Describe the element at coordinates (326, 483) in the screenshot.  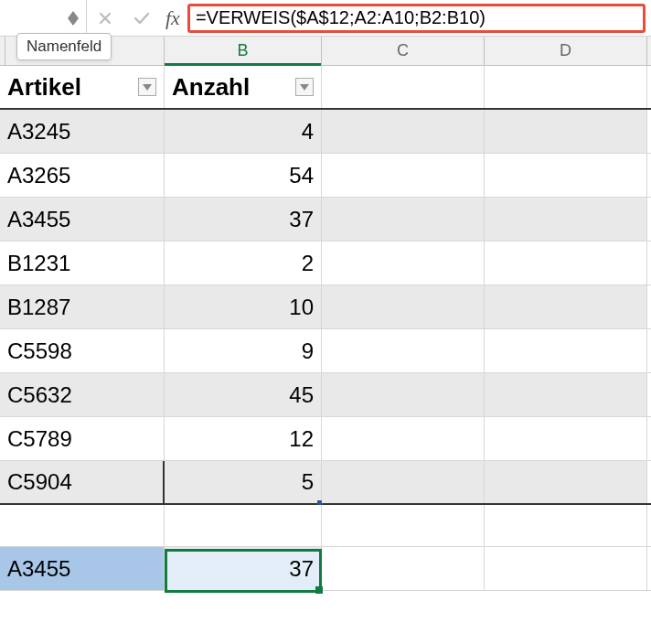
I see `table-row: C5904 5` at that location.